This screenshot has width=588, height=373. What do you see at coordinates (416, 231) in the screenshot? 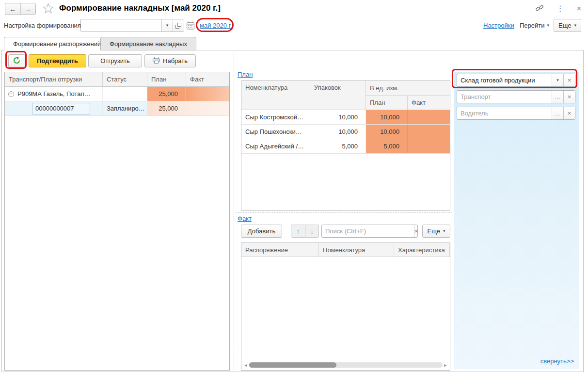
I see `clear-x-icon: ×` at bounding box center [416, 231].